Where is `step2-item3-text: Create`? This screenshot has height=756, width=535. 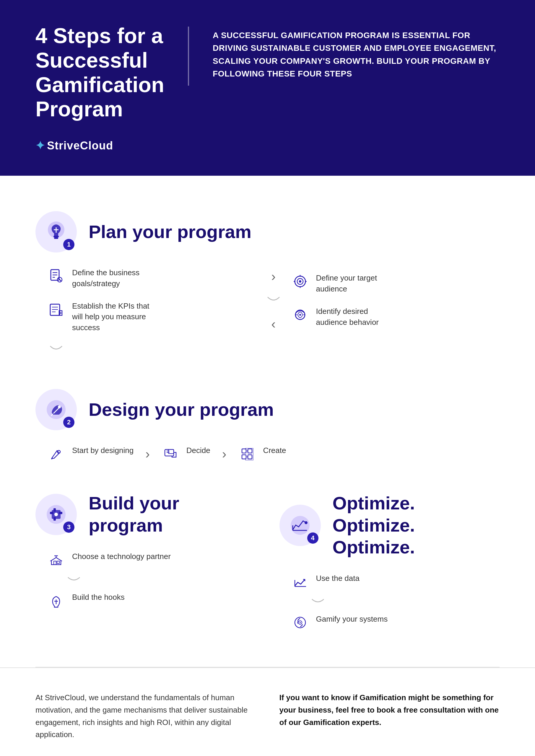 step2-item3-text: Create is located at coordinates (274, 450).